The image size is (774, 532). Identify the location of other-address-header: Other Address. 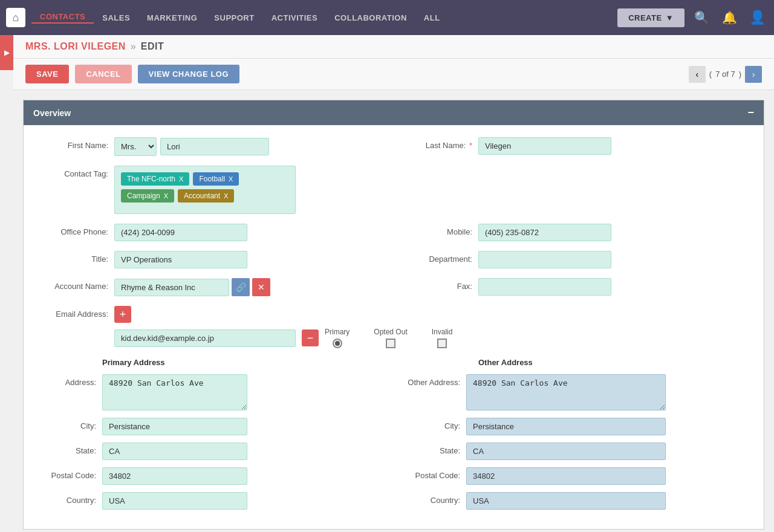
(576, 363).